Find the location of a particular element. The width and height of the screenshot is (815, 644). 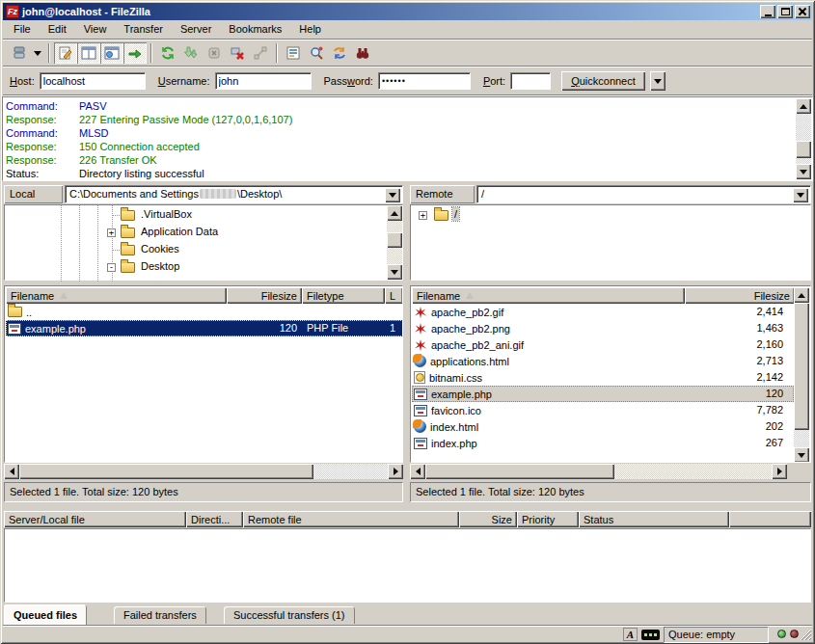

tab-successful-transfers: Successful transfers (1) is located at coordinates (289, 615).